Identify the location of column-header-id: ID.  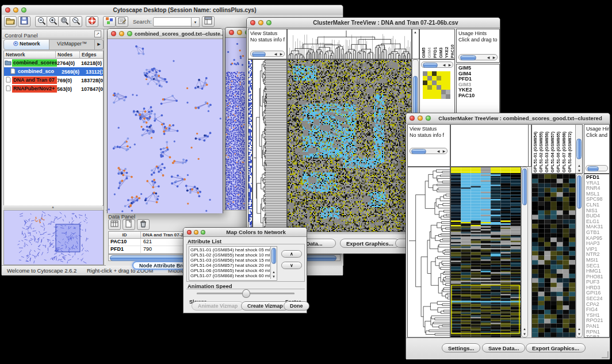
(125, 235).